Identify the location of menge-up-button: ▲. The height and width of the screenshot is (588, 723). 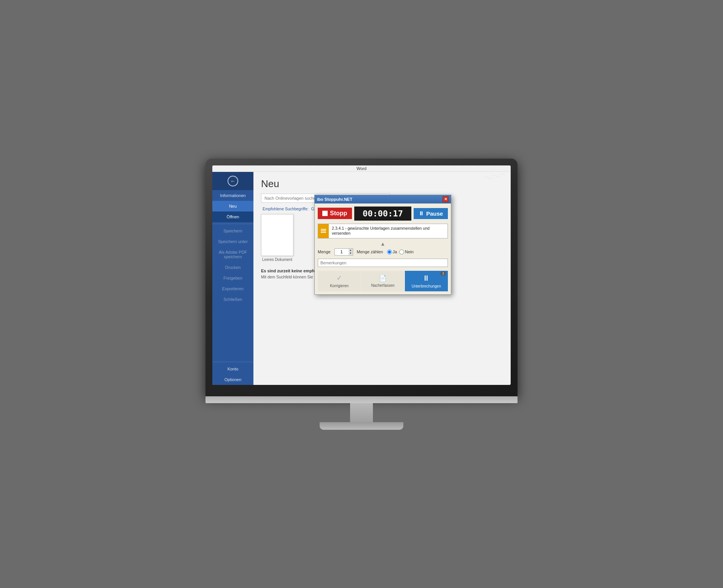
(351, 250).